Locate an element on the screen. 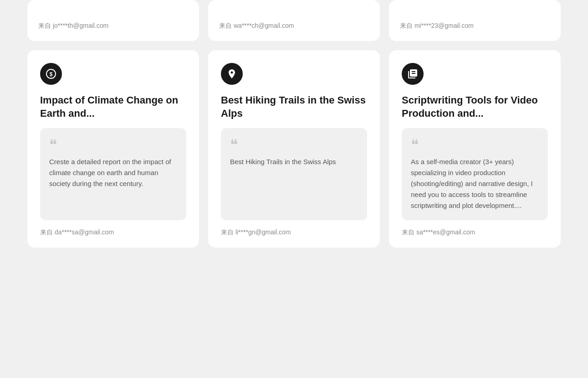 This screenshot has width=588, height=378. main-card-1-quote-box: ❝ Creste a detailed report on the impact… is located at coordinates (113, 174).